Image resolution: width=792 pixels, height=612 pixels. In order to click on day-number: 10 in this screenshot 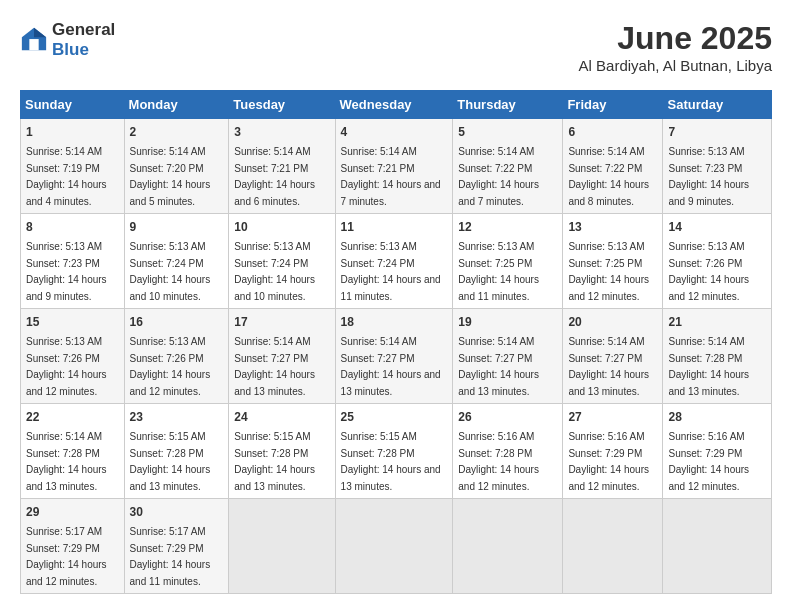, I will do `click(282, 227)`.